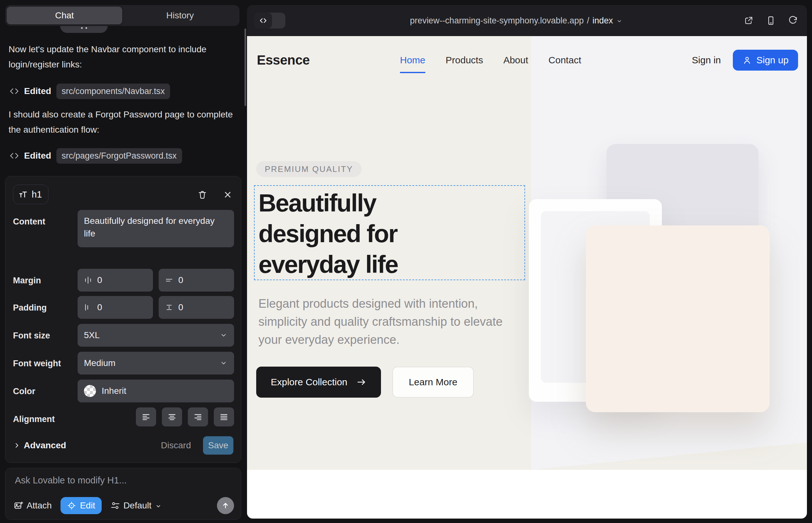  Describe the element at coordinates (124, 506) in the screenshot. I see `composer-toolbar: Attach Edit Default` at that location.